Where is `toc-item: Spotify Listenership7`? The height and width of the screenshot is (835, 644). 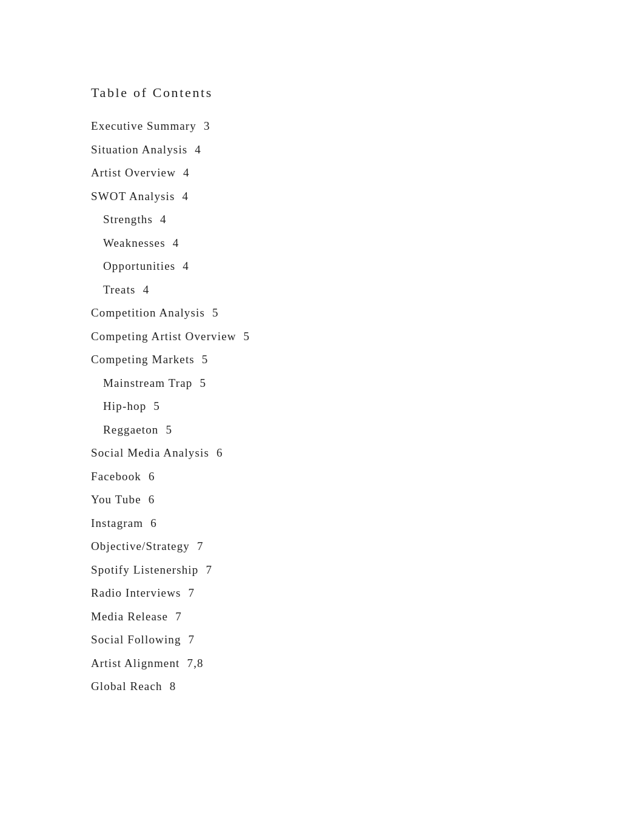 toc-item: Spotify Listenership7 is located at coordinates (322, 570).